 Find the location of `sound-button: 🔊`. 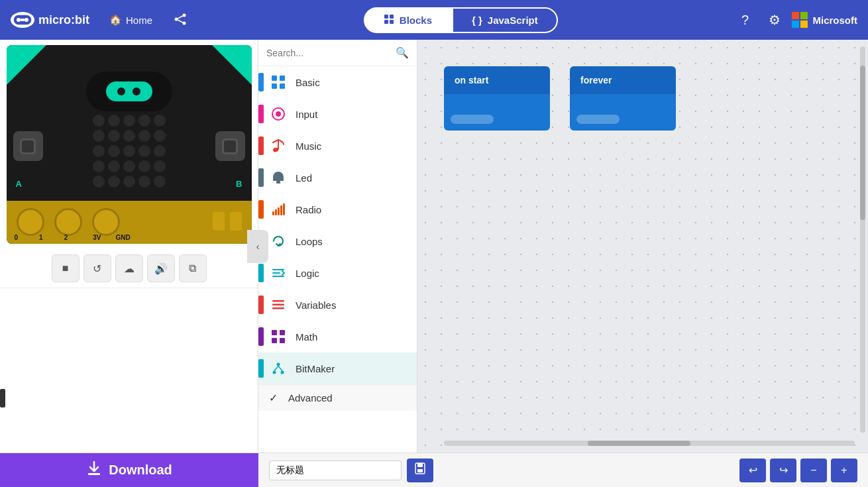

sound-button: 🔊 is located at coordinates (161, 268).